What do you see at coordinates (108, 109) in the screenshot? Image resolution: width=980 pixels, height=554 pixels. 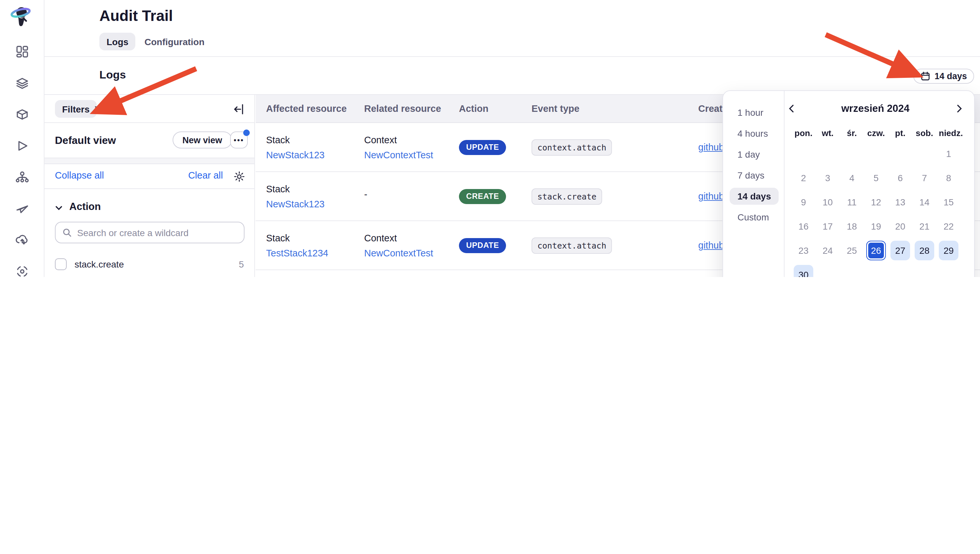 I see `tab-views: Views` at bounding box center [108, 109].